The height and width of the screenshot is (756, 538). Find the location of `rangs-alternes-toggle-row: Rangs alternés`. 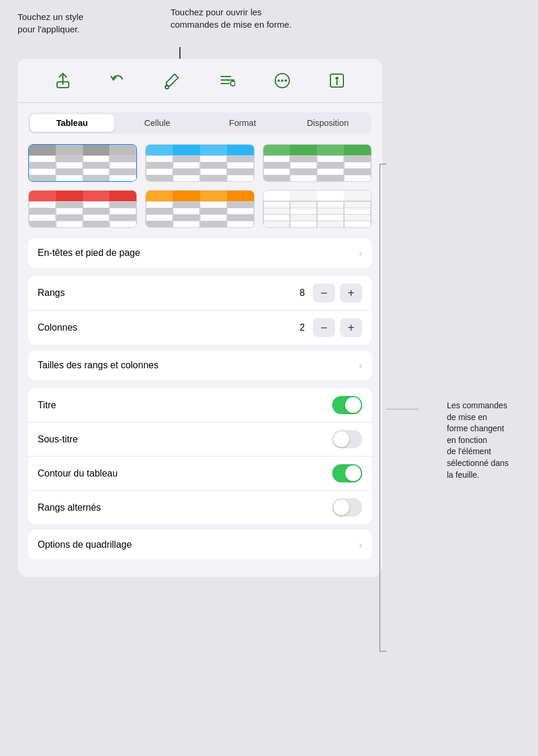

rangs-alternes-toggle-row: Rangs alternés is located at coordinates (200, 507).